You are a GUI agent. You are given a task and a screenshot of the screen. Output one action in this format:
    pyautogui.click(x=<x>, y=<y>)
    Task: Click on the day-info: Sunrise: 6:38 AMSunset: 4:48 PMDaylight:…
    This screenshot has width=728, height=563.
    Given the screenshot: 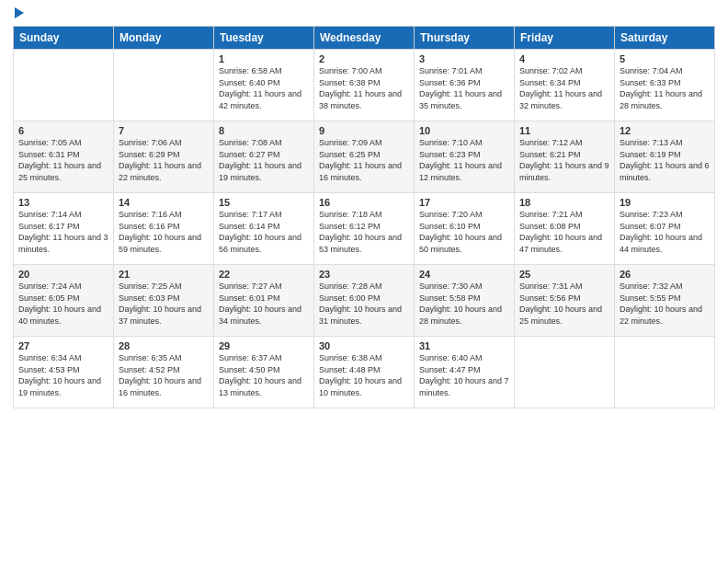 What is the action you would take?
    pyautogui.click(x=364, y=375)
    